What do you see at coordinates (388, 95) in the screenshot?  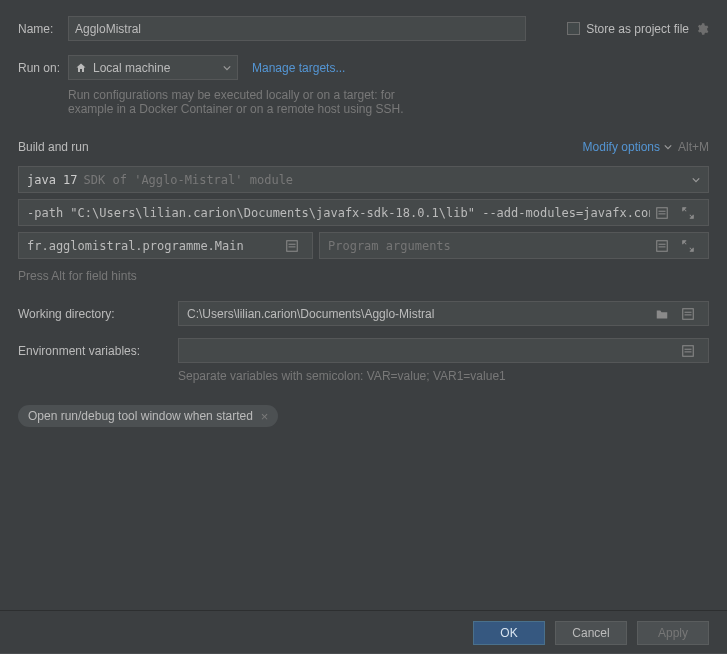 I see `run-on-hint-1: Run configurations may be executed local…` at bounding box center [388, 95].